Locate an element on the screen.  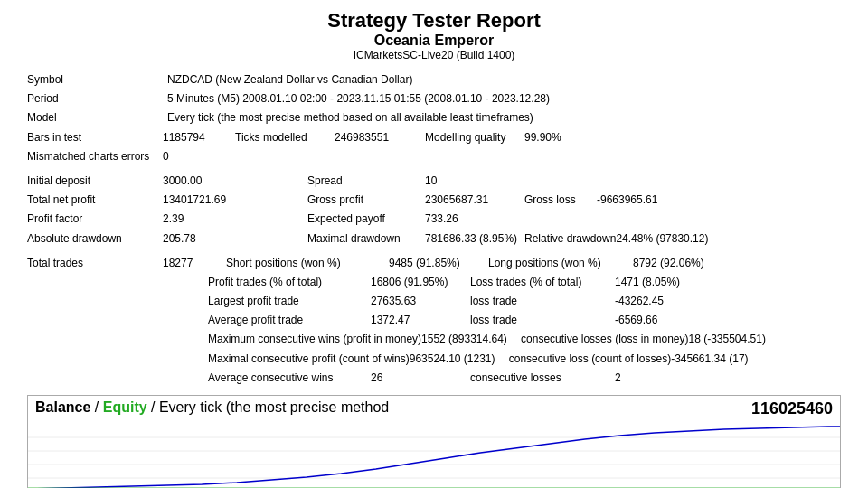
relative-drawdown-label: Relative drawdown is located at coordinates (570, 239).